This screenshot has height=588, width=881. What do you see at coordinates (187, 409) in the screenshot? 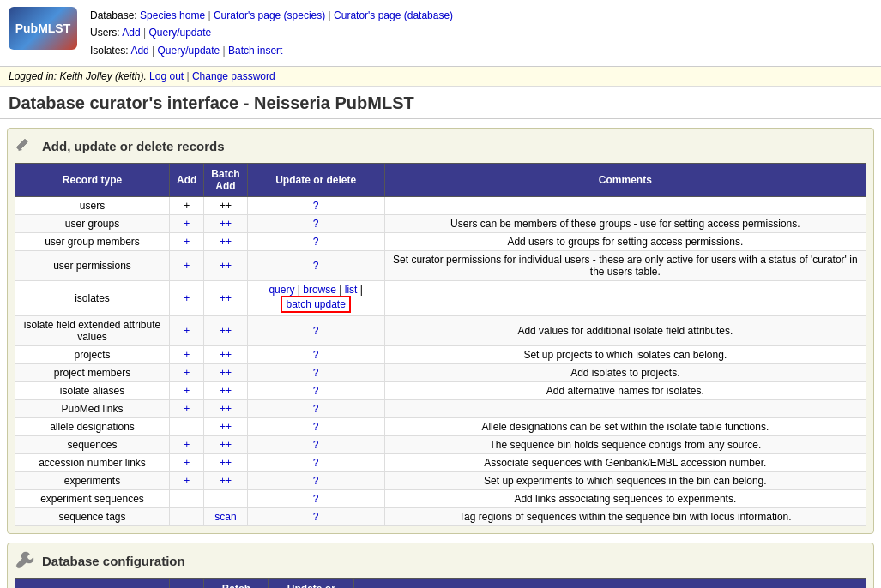
I see `add-pubmed: +` at bounding box center [187, 409].